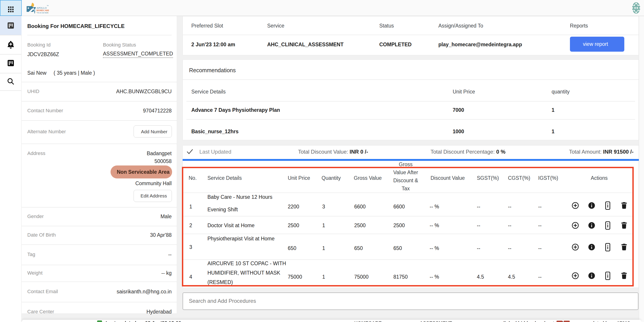 The height and width of the screenshot is (322, 644). What do you see at coordinates (43, 12) in the screenshot?
I see `svg-text: We are your family` at bounding box center [43, 12].